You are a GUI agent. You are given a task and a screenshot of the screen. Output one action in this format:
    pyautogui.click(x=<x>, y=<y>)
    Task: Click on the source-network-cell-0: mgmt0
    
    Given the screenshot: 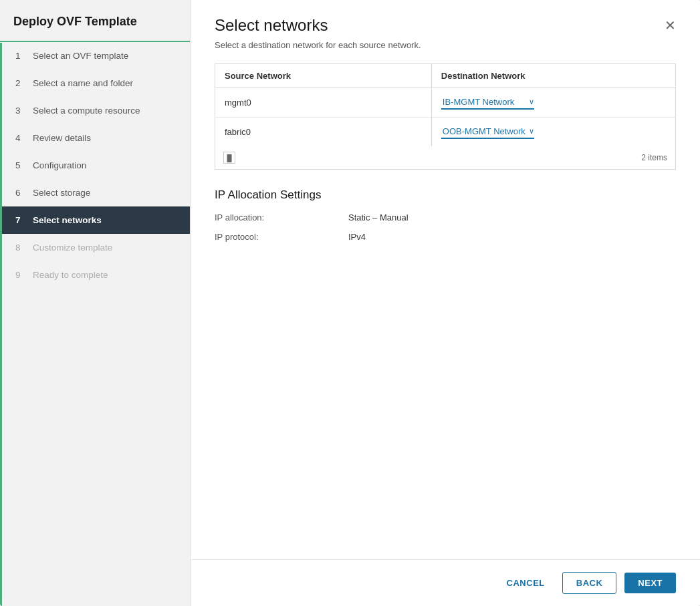 What is the action you would take?
    pyautogui.click(x=324, y=103)
    